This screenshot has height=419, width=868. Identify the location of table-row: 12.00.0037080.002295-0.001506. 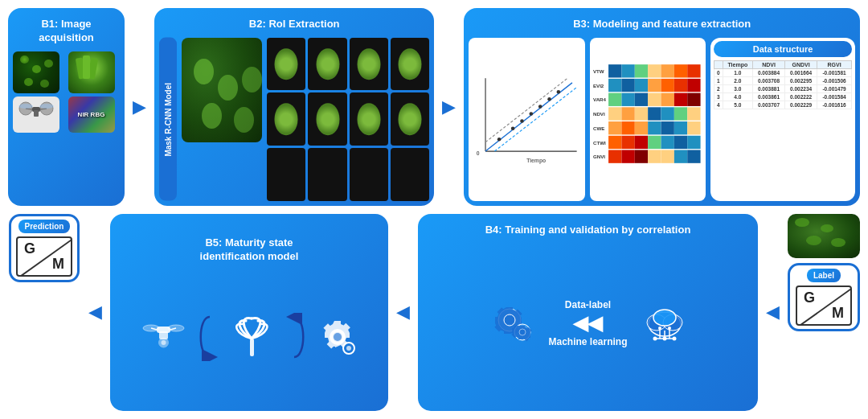
(783, 80).